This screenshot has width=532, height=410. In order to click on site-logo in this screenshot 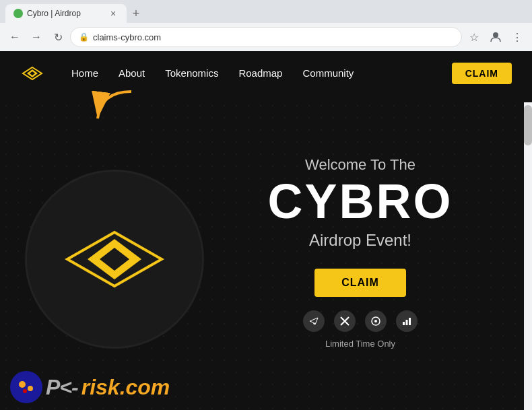, I will do `click(32, 73)`.